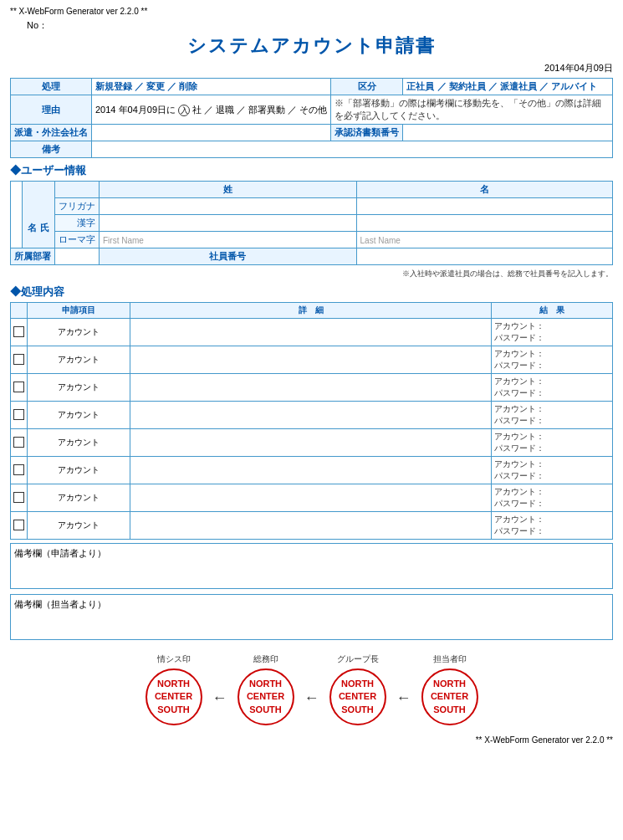 Image resolution: width=623 pixels, height=840 pixels. Describe the element at coordinates (312, 388) in the screenshot. I see `processing-row-2: アカウントアカウント： パスワード：` at that location.